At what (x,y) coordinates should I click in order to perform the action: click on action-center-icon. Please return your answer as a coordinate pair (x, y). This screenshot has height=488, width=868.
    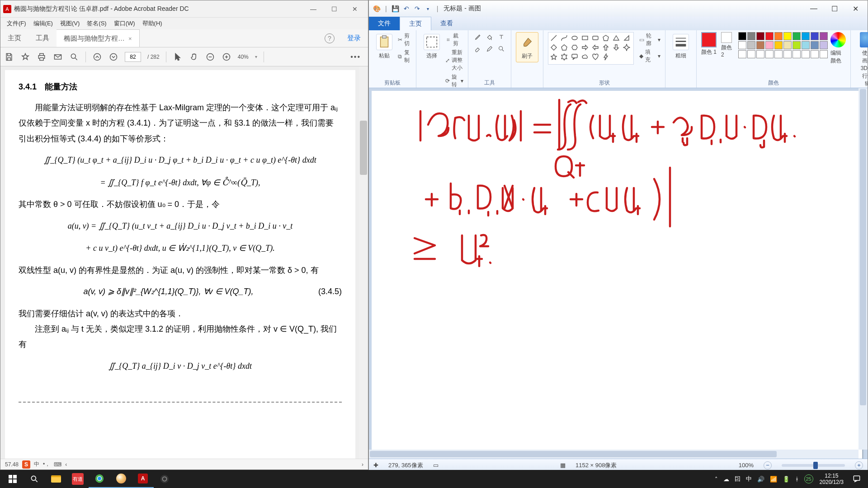
    Looking at the image, I should click on (857, 479).